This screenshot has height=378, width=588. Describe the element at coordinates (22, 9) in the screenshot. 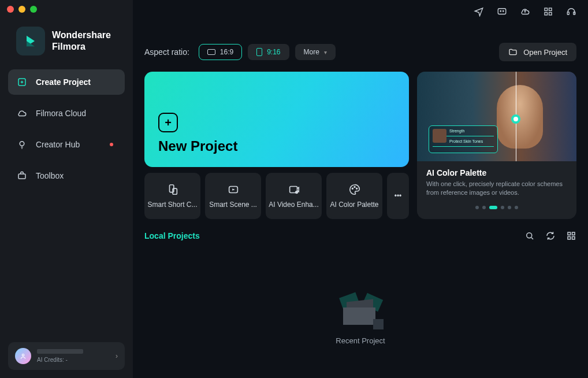

I see `minimize-window-icon` at that location.